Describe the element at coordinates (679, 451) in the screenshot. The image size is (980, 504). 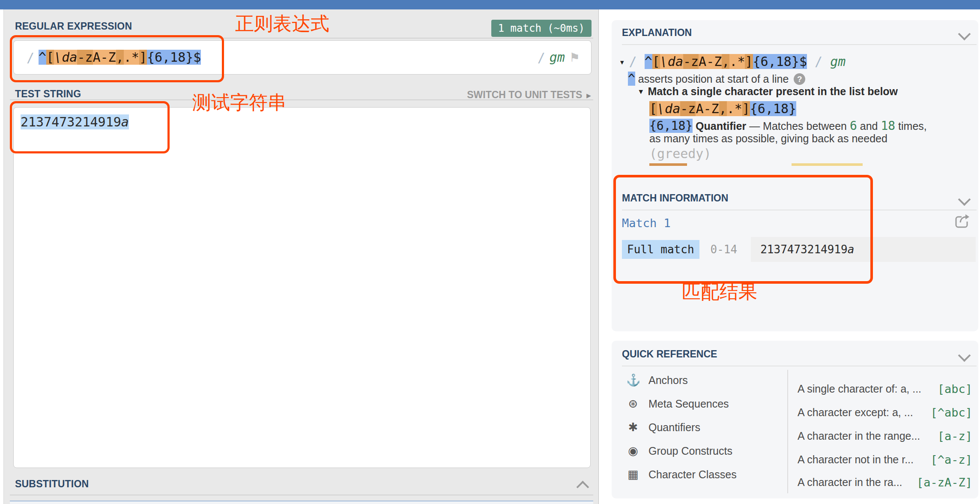
I see `qr-item-group-constructs: ◉ Group Constructs` at that location.